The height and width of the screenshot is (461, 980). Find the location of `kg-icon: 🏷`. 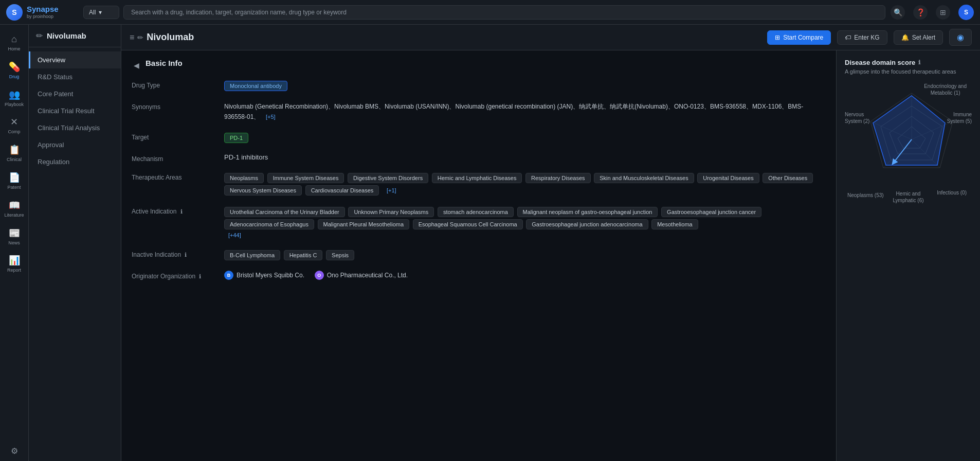

kg-icon: 🏷 is located at coordinates (848, 38).